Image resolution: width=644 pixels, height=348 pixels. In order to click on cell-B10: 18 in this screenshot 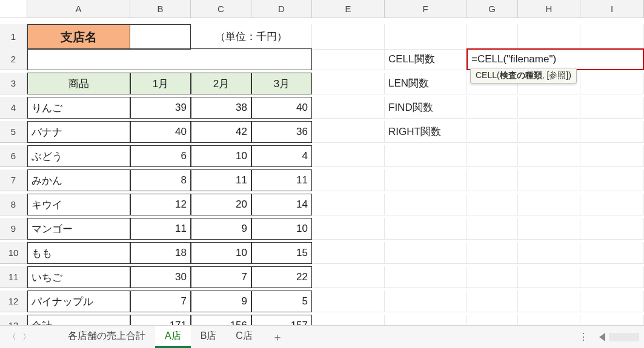, I will do `click(161, 253)`.